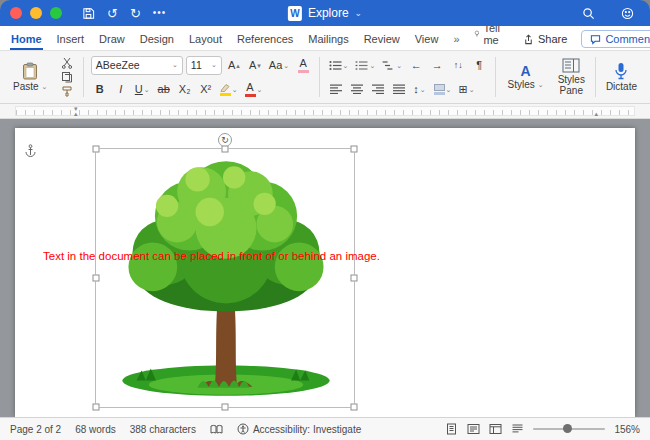 Image resolution: width=650 pixels, height=440 pixels. Describe the element at coordinates (522, 84) in the screenshot. I see `styles-label: Styles` at that location.